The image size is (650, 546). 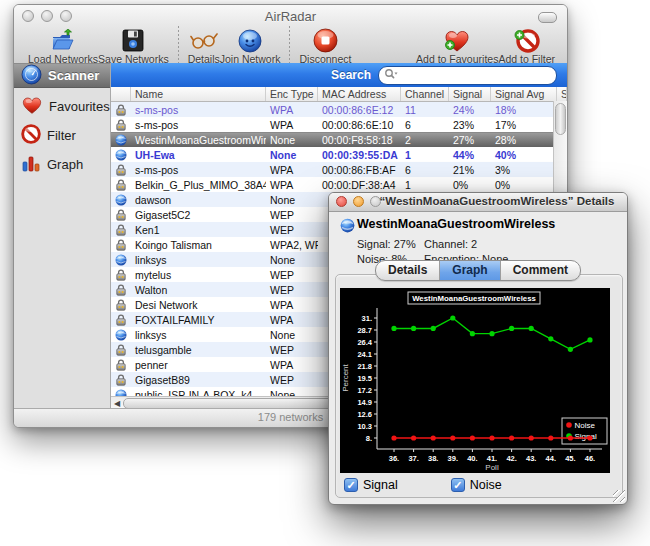 I want to click on cell-signal: 27%, so click(x=470, y=140).